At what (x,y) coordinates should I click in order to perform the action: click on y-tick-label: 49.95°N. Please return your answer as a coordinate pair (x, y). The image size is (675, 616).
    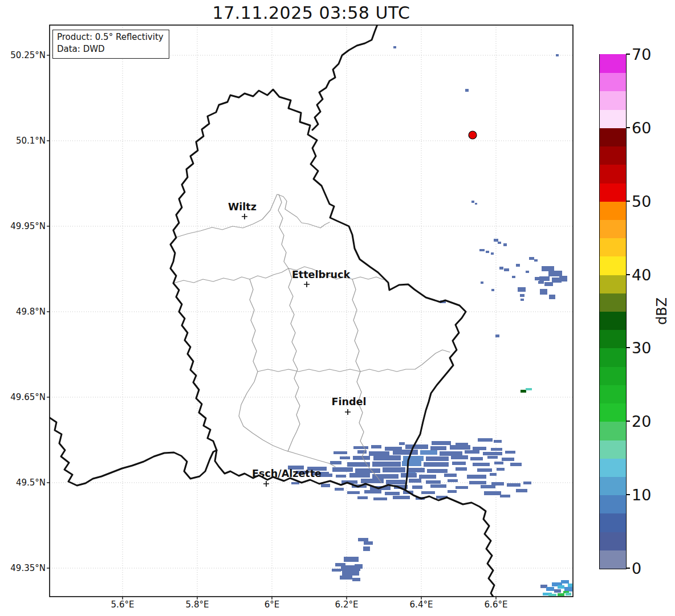
    Looking at the image, I should click on (28, 226).